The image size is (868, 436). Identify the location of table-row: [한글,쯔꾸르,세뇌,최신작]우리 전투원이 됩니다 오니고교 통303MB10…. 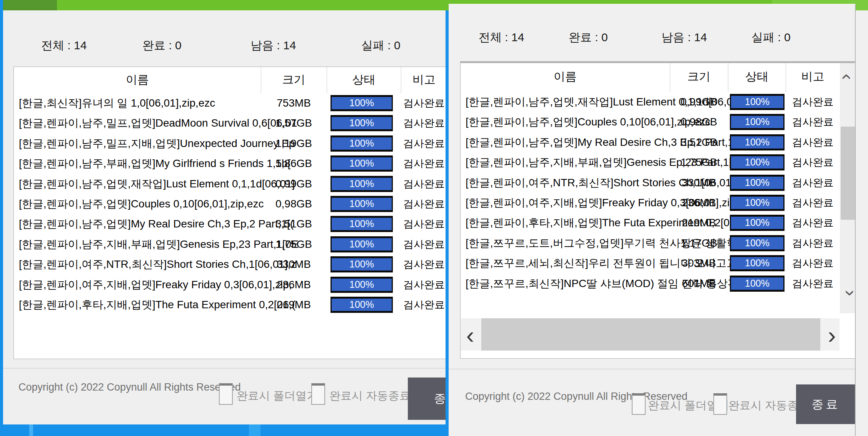
(658, 263).